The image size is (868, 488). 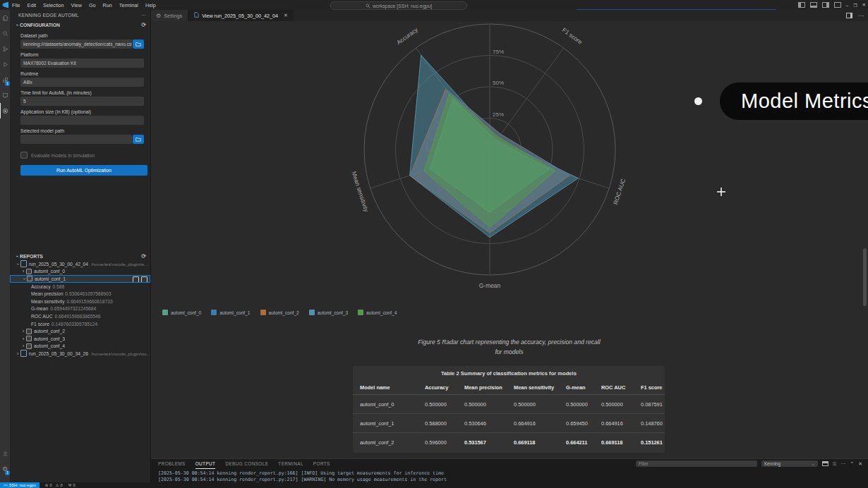 What do you see at coordinates (80, 302) in the screenshot?
I see `metric-mean-sensitivity: Mean sensitivity0.6649159660618733` at bounding box center [80, 302].